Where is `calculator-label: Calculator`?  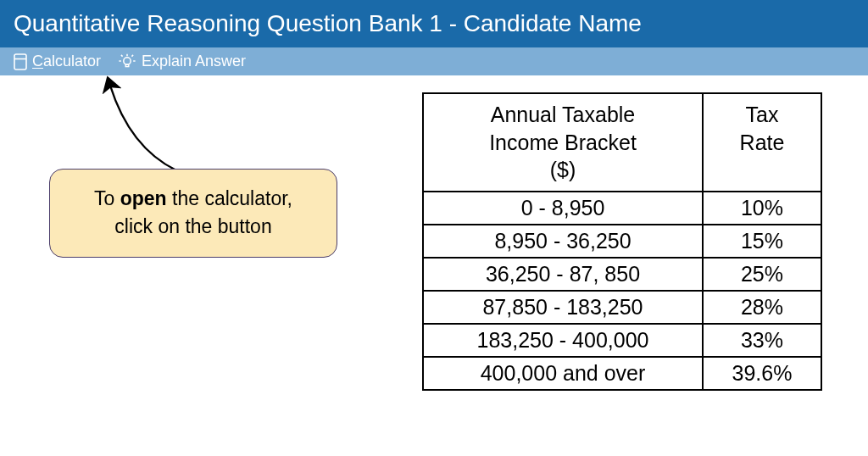 calculator-label: Calculator is located at coordinates (66, 61).